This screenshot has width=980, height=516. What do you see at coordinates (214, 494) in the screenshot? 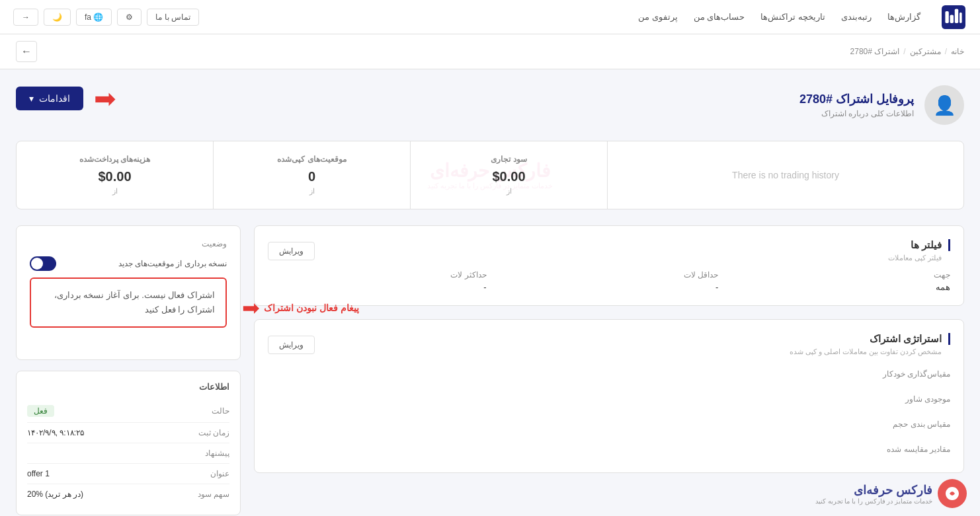
I see `info-profit-key: سهم سود` at bounding box center [214, 494].